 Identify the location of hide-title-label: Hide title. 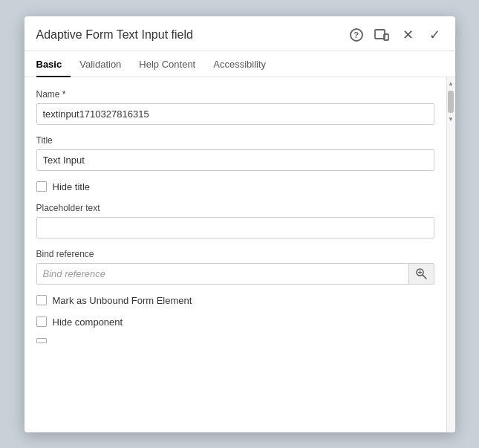
(71, 187).